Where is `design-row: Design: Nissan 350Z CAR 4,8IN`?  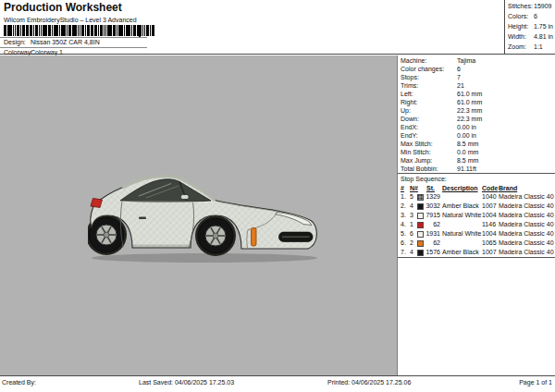 design-row: Design: Nissan 350Z CAR 4,8IN is located at coordinates (74, 43).